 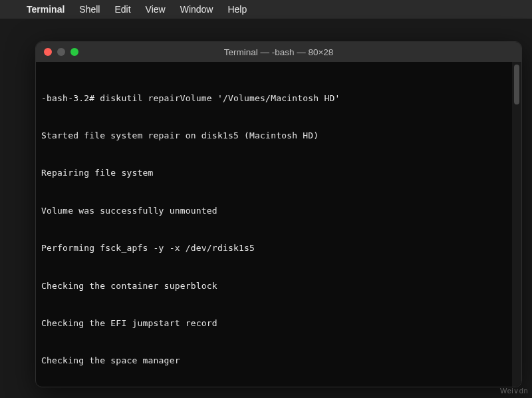 I want to click on menubar-item-window: Window, so click(x=197, y=9).